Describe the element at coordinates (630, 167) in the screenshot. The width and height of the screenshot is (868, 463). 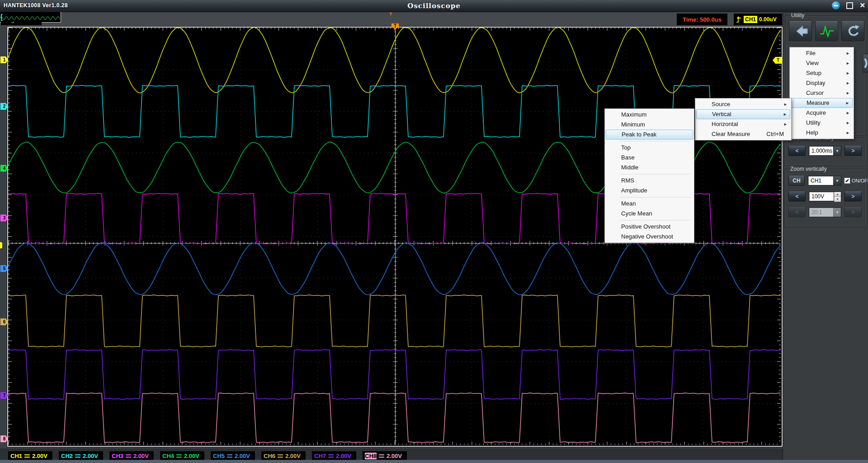
I see `menu-item-label: Middle` at that location.